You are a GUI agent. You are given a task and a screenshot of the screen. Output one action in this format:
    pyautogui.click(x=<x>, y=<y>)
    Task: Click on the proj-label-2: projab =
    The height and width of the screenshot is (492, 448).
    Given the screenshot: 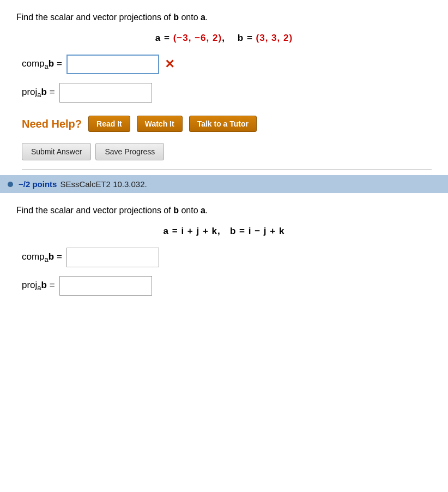 What is the action you would take?
    pyautogui.click(x=38, y=286)
    